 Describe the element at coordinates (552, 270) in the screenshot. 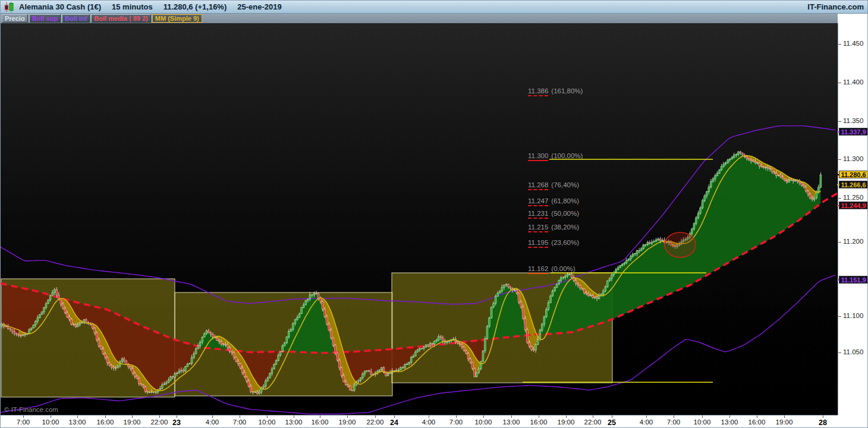

I see `fib-level-label: 11.162(0,00%)` at that location.